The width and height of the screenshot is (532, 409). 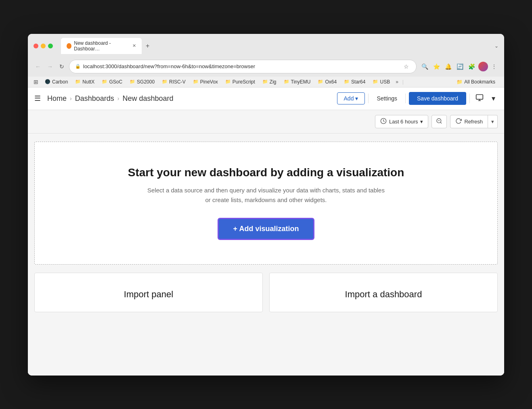 What do you see at coordinates (146, 82) in the screenshot?
I see `bookmark-sg2000-label: SG2000` at bounding box center [146, 82].